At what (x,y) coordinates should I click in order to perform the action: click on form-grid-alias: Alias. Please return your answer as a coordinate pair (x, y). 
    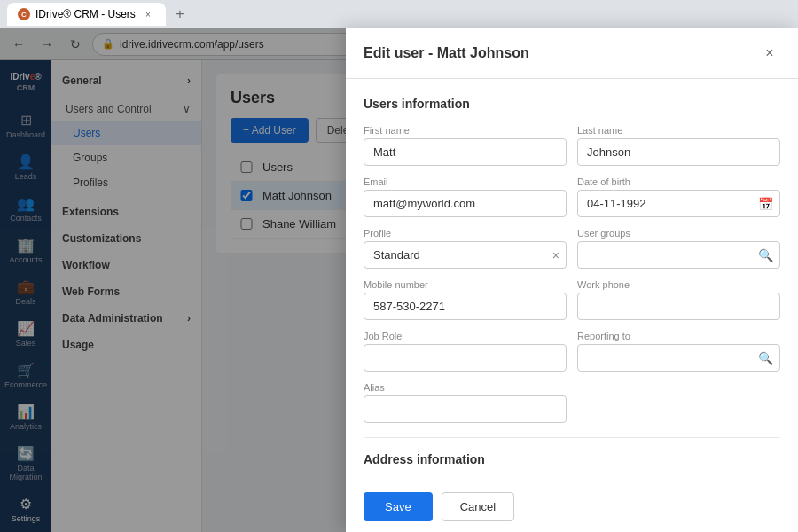
    Looking at the image, I should click on (572, 403).